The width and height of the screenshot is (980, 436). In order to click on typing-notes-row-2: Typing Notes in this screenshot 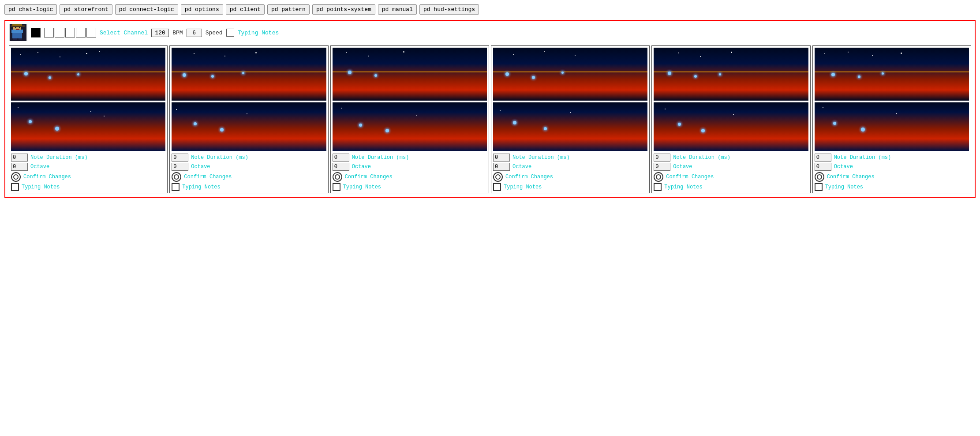, I will do `click(249, 187)`.